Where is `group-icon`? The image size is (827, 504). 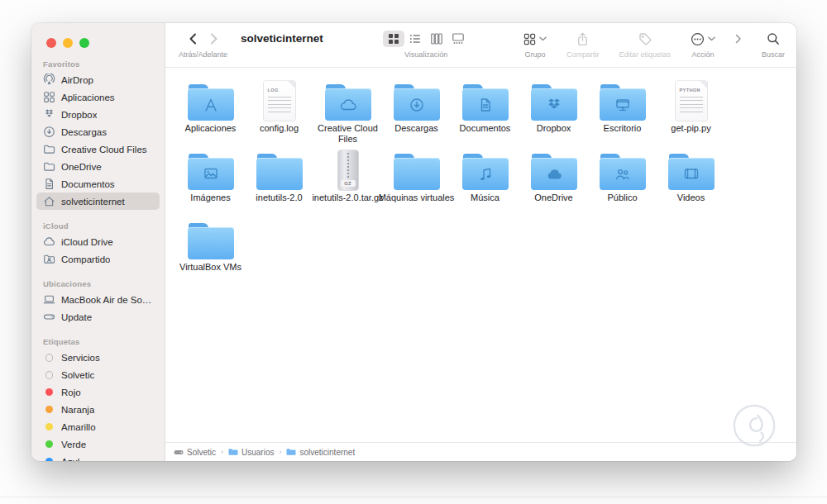
group-icon is located at coordinates (529, 40).